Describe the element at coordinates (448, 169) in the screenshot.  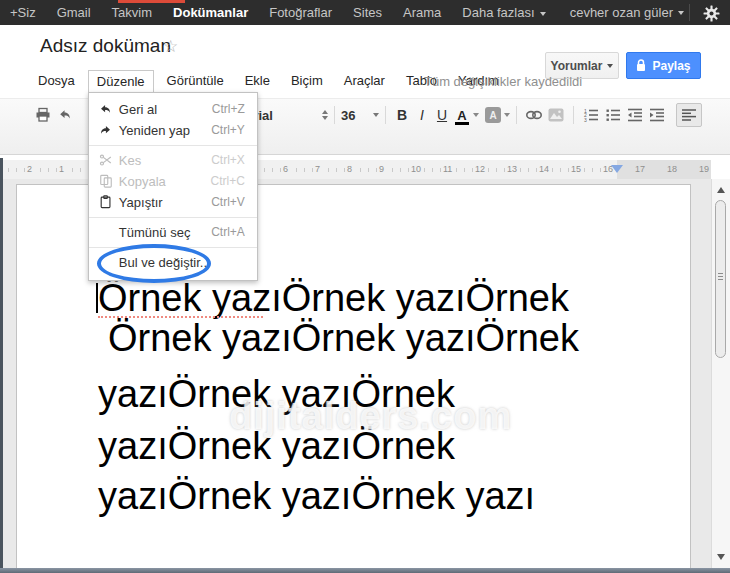
I see `ruler-number: 11` at that location.